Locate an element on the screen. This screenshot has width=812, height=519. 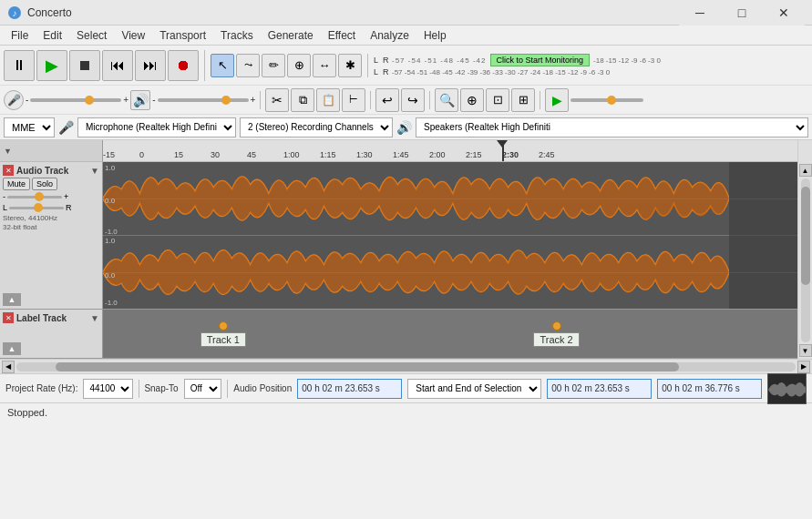
play-button: ▶ is located at coordinates (52, 66).